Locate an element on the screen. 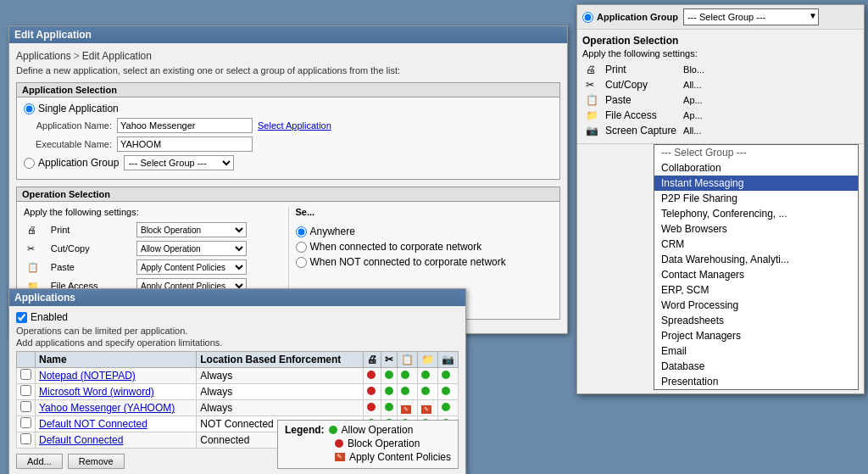  cutcopy-icon-mini: ✂ is located at coordinates (592, 85).